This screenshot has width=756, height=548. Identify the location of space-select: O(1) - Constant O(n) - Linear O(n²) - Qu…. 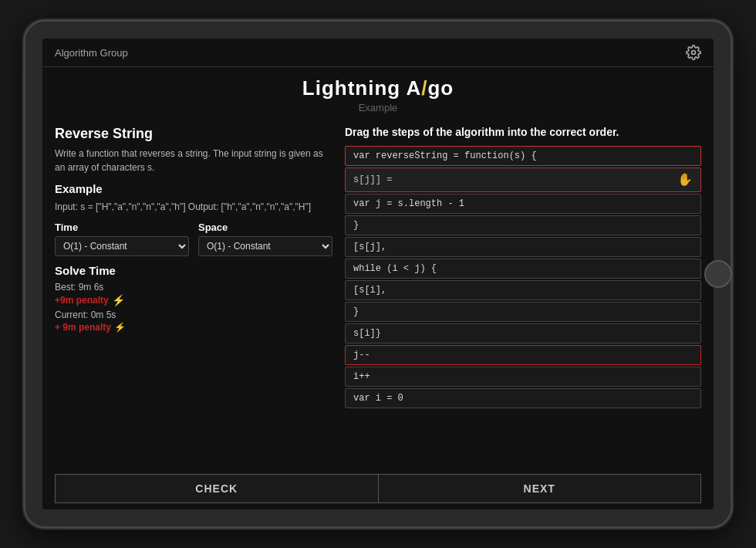
(265, 246).